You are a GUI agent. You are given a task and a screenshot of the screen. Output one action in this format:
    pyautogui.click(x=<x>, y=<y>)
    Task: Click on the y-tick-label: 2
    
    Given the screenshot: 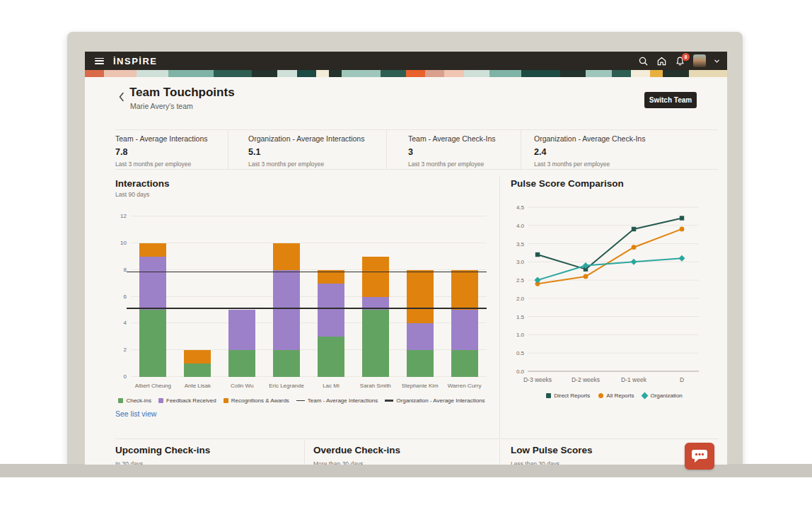 What is the action you would take?
    pyautogui.click(x=125, y=349)
    